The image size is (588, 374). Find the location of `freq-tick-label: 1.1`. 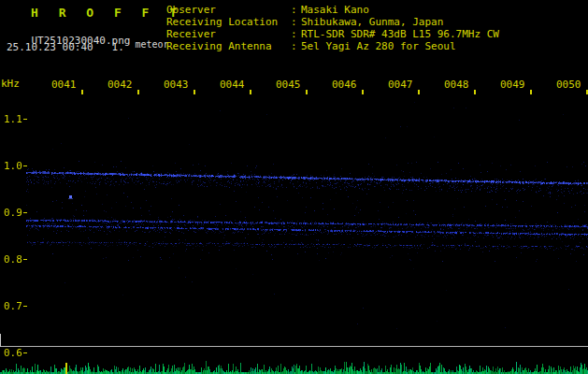

freq-tick-label: 1.1 is located at coordinates (13, 120).